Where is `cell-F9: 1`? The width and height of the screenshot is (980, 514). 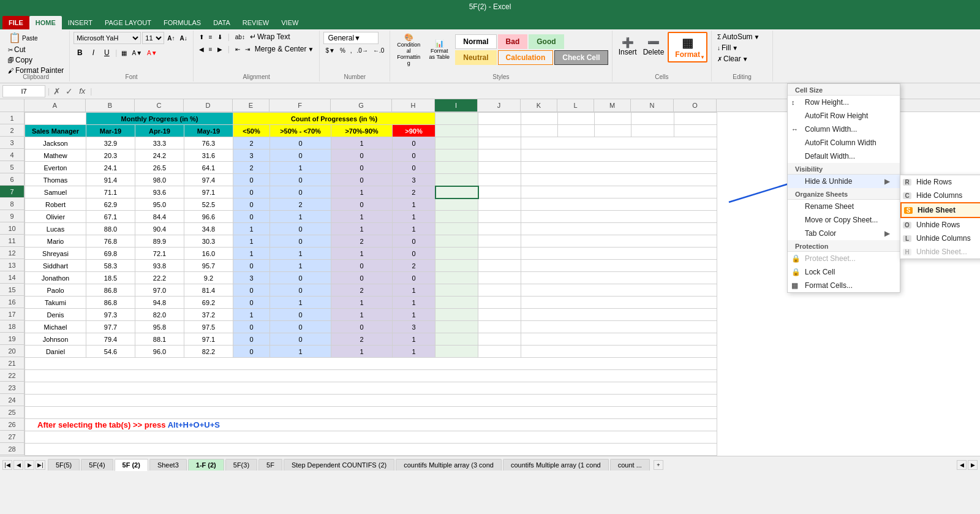 cell-F9: 1 is located at coordinates (301, 217).